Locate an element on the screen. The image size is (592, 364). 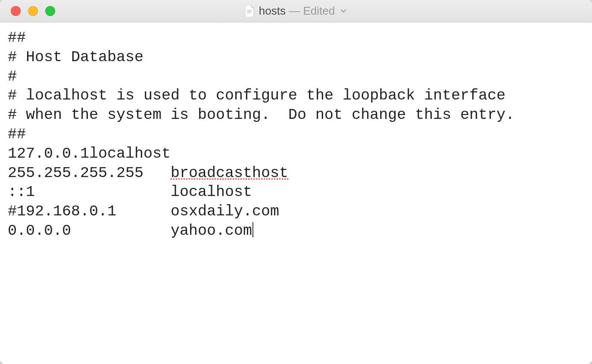
host-ip: ::1 is located at coordinates (22, 192).